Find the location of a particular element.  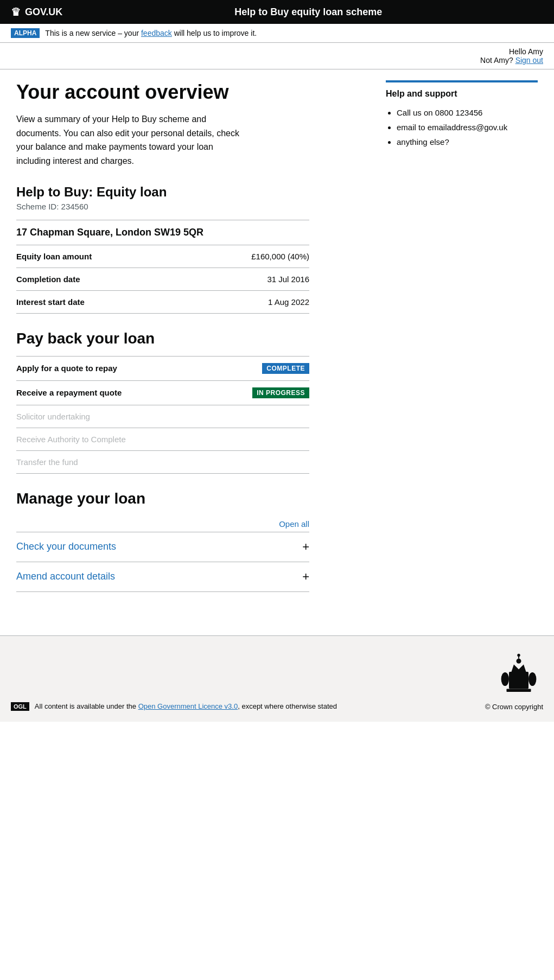

alpha-badge: ALPHA is located at coordinates (25, 33).